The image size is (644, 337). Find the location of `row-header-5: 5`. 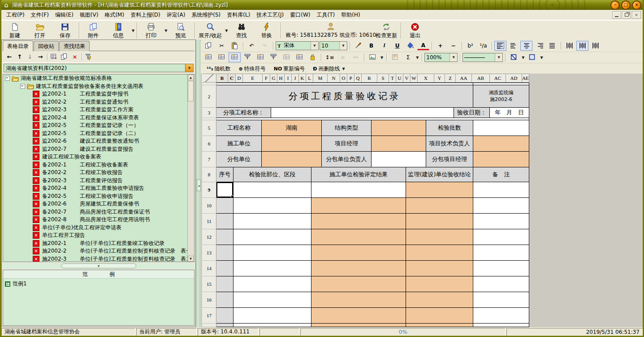

row-header-5: 5 is located at coordinates (209, 128).